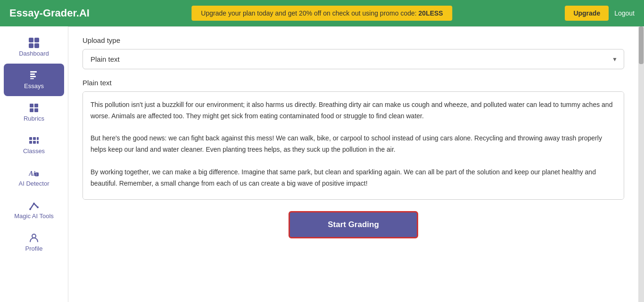  I want to click on sidebar-item-profile: Profile, so click(34, 242).